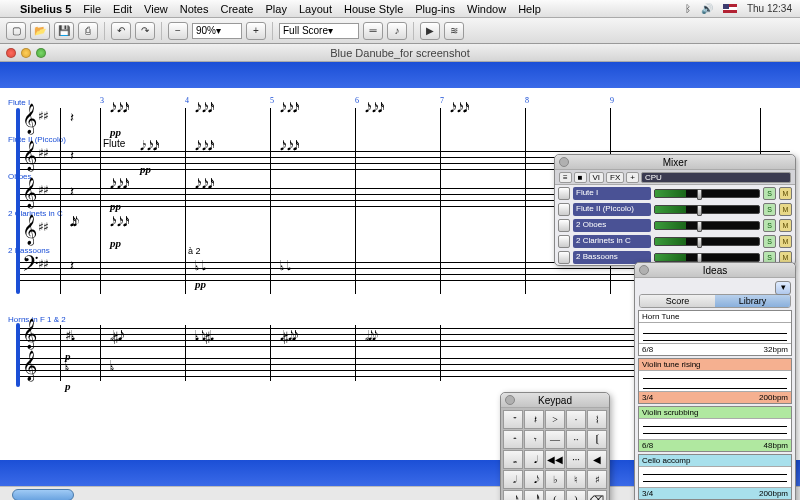  Describe the element at coordinates (715, 429) in the screenshot. I see `idea-item: Violin scrubbing 6/848bpm` at that location.